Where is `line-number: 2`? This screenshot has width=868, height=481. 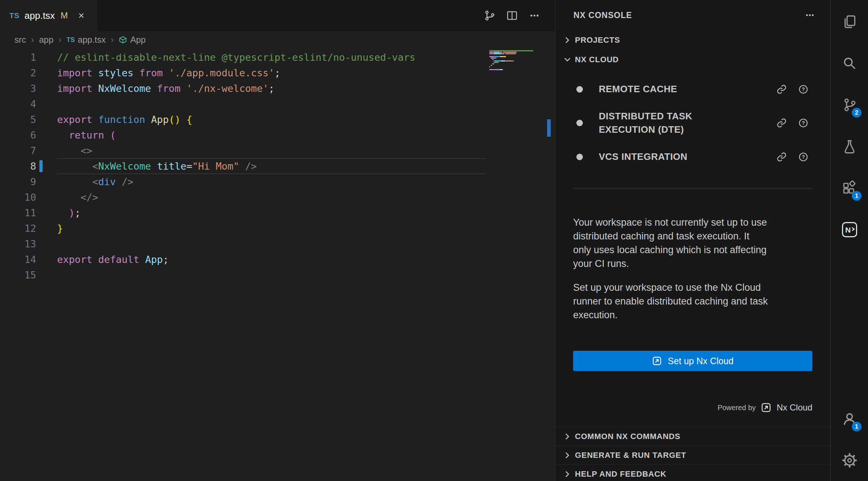
line-number: 2 is located at coordinates (18, 73).